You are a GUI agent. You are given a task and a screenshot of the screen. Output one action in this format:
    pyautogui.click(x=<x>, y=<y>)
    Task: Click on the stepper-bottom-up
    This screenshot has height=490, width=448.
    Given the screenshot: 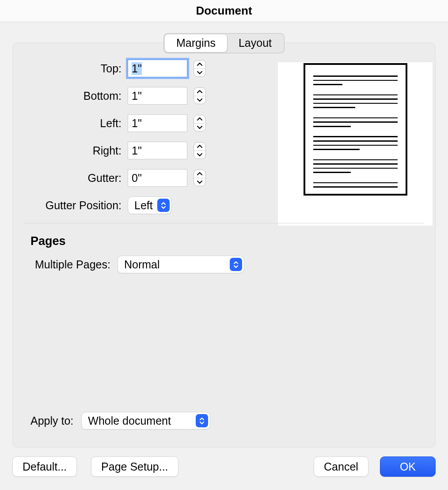 What is the action you would take?
    pyautogui.click(x=200, y=92)
    